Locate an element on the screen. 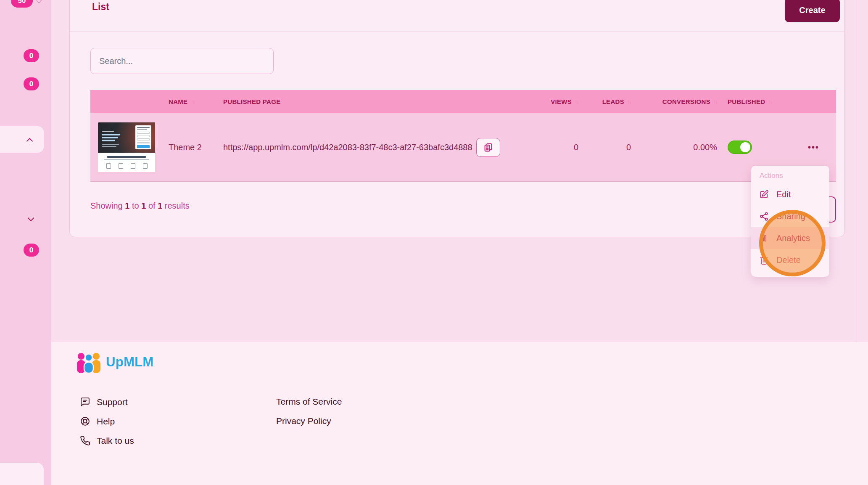 The height and width of the screenshot is (485, 868). footer-link-terms: Terms of Service is located at coordinates (309, 402).